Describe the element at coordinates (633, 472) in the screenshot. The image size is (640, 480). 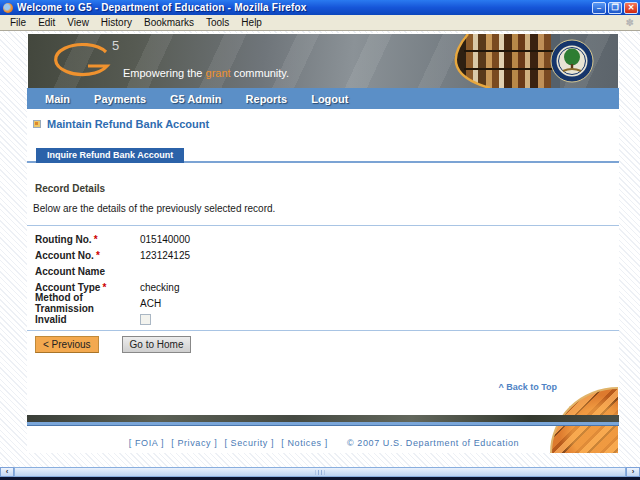
I see `scroll-right-arrow: ›` at that location.